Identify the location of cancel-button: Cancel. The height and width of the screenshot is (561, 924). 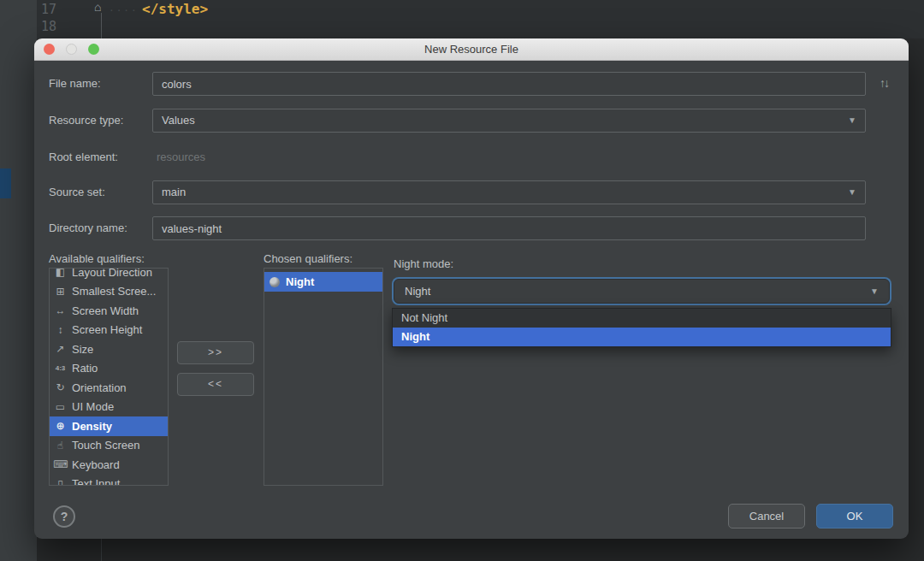
(767, 517).